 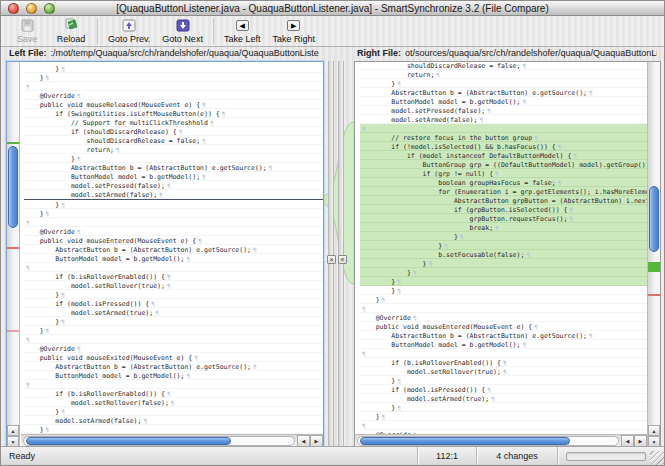 What do you see at coordinates (531, 53) in the screenshot?
I see `right-file-path: ot/sources/quaqua/src/ch/randelshofer/qu…` at bounding box center [531, 53].